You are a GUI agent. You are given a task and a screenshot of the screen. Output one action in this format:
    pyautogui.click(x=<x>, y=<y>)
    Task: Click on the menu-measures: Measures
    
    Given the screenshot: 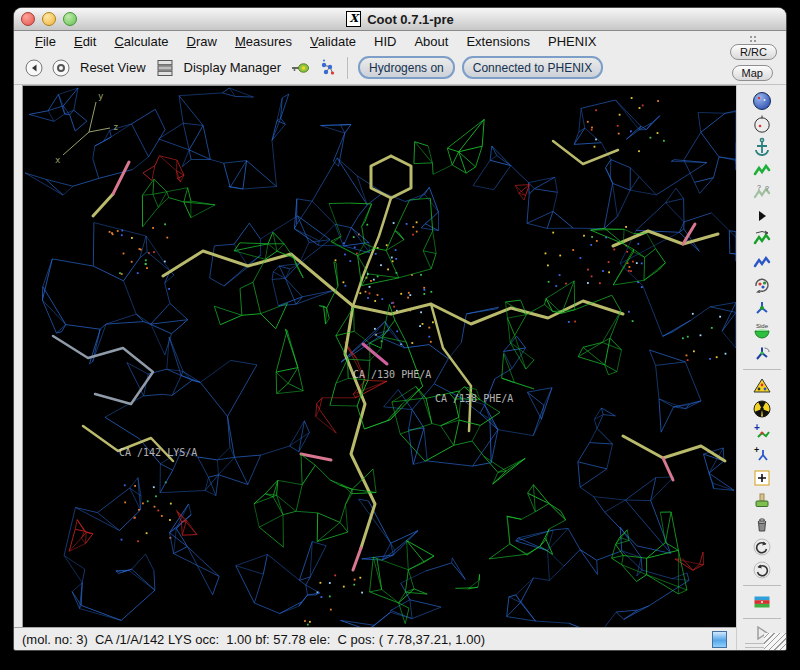 What is the action you would take?
    pyautogui.click(x=264, y=42)
    